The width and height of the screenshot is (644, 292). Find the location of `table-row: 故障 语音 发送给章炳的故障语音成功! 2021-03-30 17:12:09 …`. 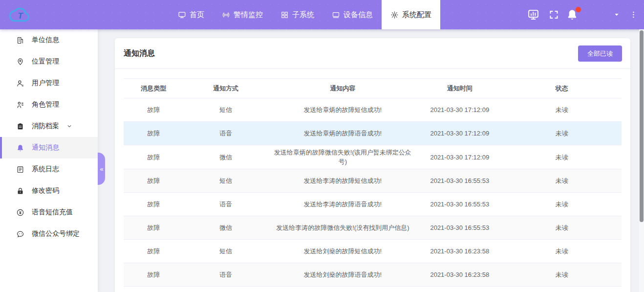

table-row: 故障 语音 发送给章炳的故障语音成功! 2021-03-30 17:12:09 … is located at coordinates (372, 134).